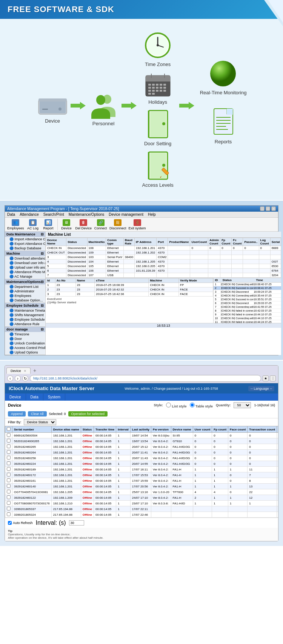 This screenshot has height=644, width=283. What do you see at coordinates (118, 225) in the screenshot?
I see `disconnect-btn: ⛓ Disconnect` at bounding box center [118, 225].